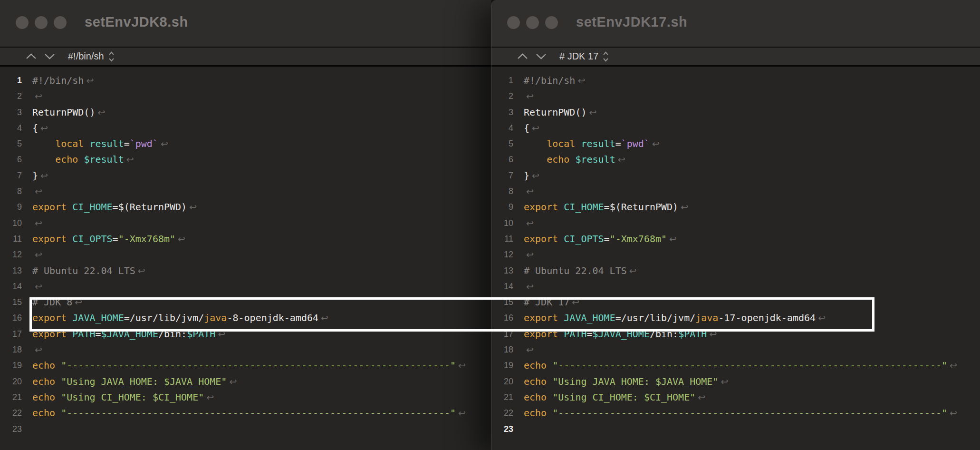 This screenshot has height=450, width=980. Describe the element at coordinates (11, 176) in the screenshot. I see `line-number: 7` at that location.